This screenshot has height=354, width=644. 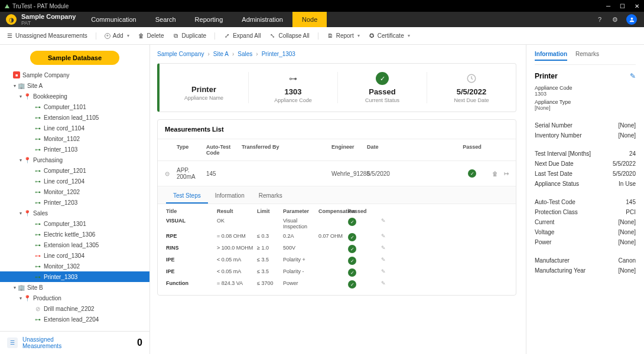 I want to click on tree-item: ⊶Line cord_1304, so click(x=74, y=255).